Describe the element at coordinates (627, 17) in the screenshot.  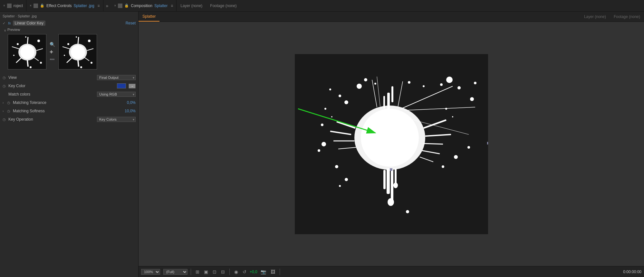
I see `footage-none-header: Footage (none)` at that location.